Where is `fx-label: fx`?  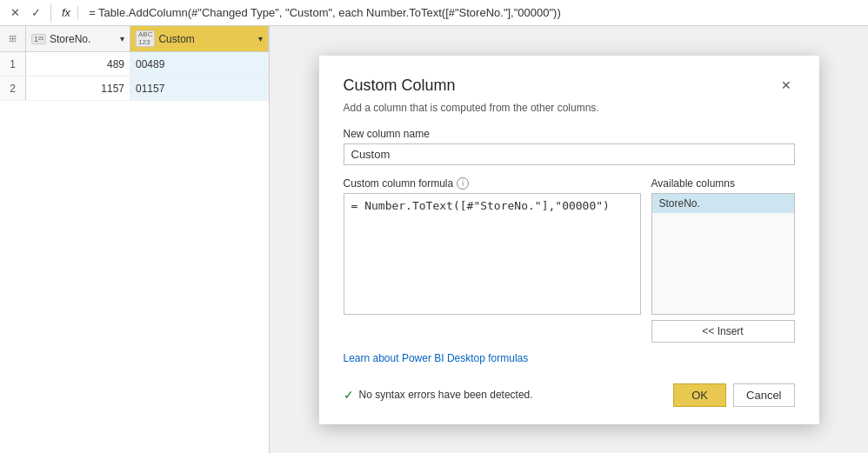
fx-label: fx is located at coordinates (66, 12).